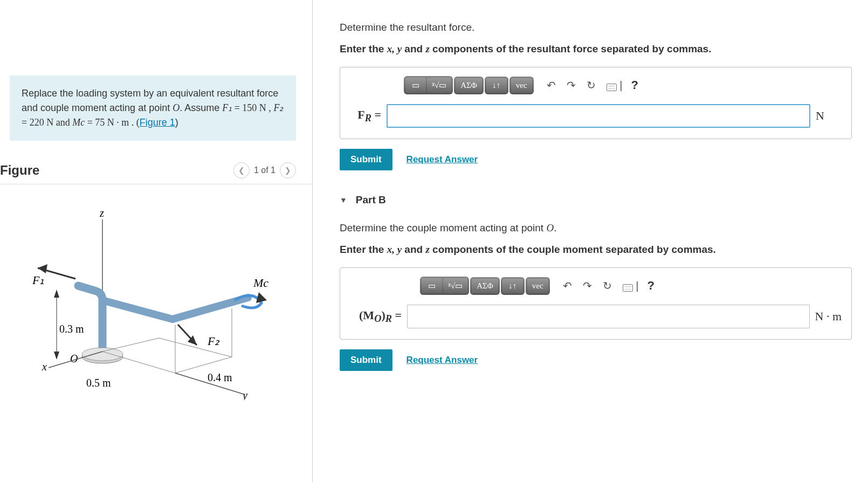 The height and width of the screenshot is (482, 868). I want to click on part-b-submit-row: Submit Request Answer, so click(596, 360).